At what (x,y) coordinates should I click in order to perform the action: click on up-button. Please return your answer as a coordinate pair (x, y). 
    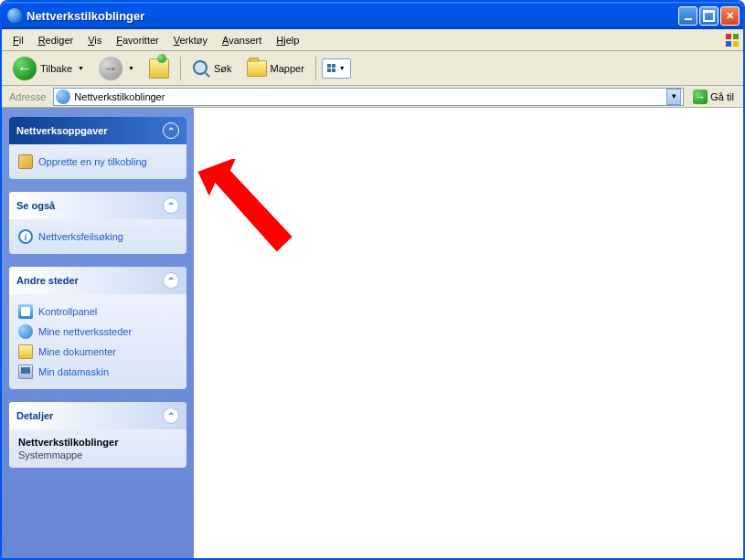
    Looking at the image, I should click on (159, 69).